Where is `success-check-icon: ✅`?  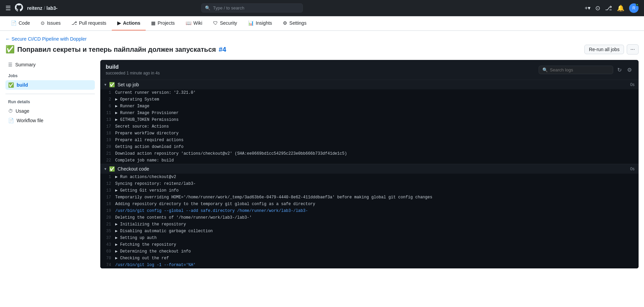
success-check-icon: ✅ is located at coordinates (10, 49).